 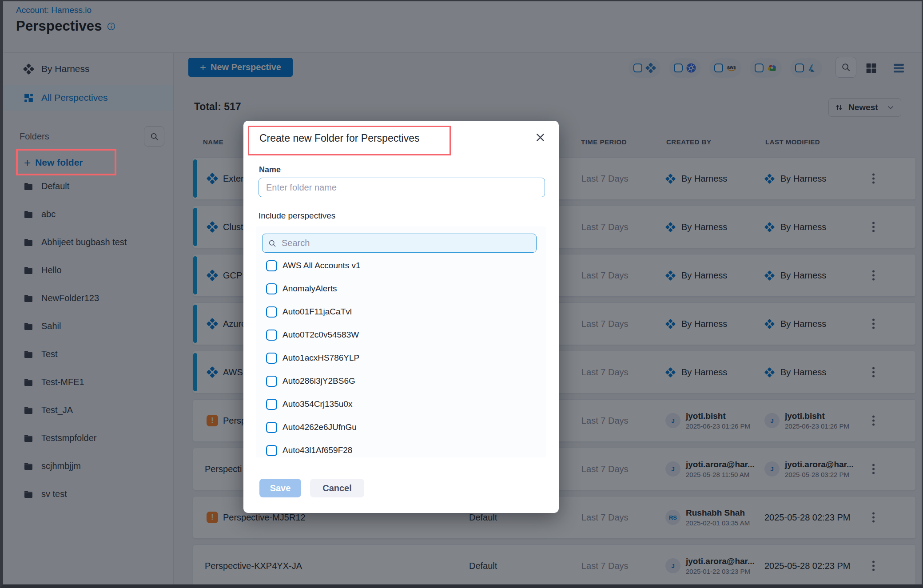 What do you see at coordinates (320, 427) in the screenshot?
I see `perspective-option-label: Auto4262e6JUfnGu` at bounding box center [320, 427].